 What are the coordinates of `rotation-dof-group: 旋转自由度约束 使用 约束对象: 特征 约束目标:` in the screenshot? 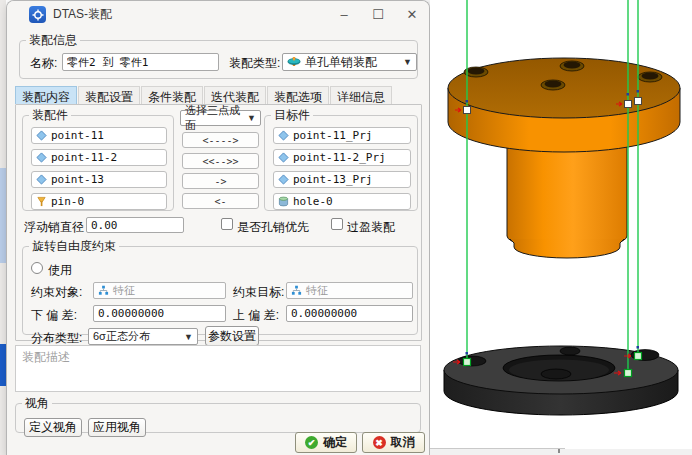 It's located at (220, 286).